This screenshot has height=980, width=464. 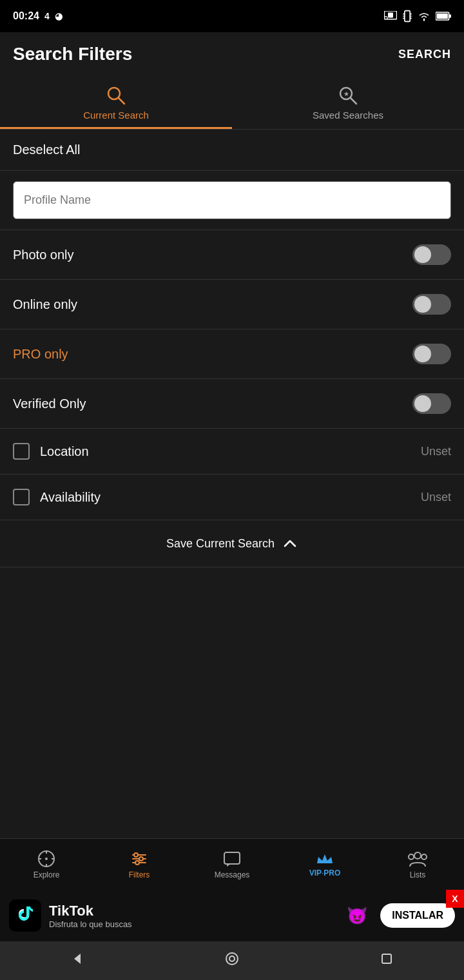 What do you see at coordinates (90, 925) in the screenshot?
I see `ad-tagline: Disfruta lo que buscas` at bounding box center [90, 925].